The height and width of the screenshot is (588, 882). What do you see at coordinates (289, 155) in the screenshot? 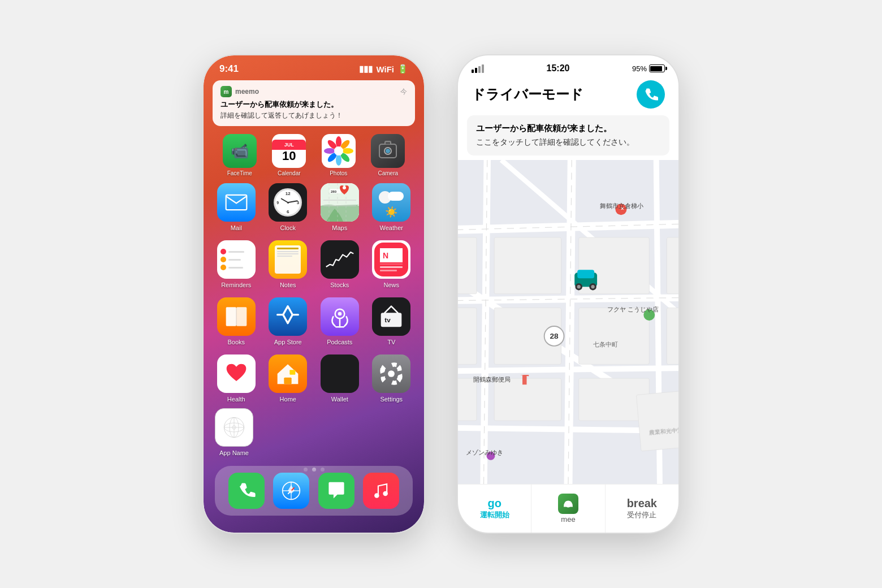
I see `app-calendar: JUL 10 Calendar` at bounding box center [289, 155].